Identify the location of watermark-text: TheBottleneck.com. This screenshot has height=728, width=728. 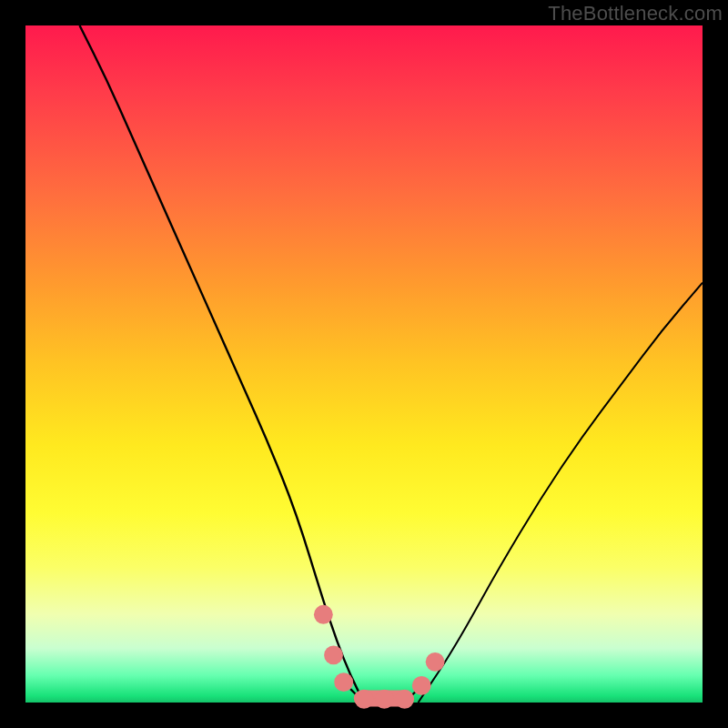
(635, 14).